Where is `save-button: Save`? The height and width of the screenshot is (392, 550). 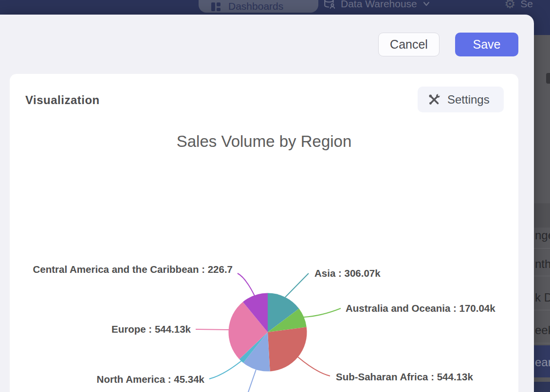
save-button: Save is located at coordinates (487, 45).